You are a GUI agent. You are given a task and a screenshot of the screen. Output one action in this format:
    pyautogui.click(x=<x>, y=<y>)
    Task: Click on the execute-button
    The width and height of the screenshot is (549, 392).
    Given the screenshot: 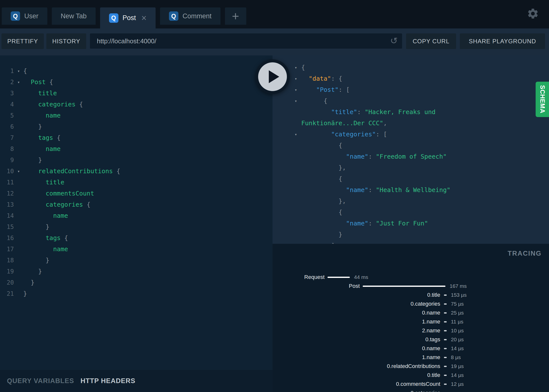 What is the action you would take?
    pyautogui.click(x=273, y=77)
    